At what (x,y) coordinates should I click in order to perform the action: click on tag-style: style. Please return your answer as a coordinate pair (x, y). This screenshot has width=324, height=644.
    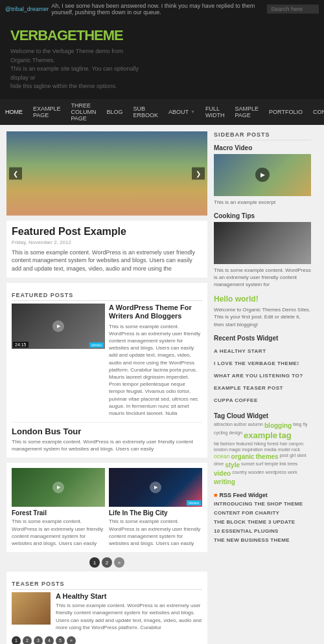
    Looking at the image, I should click on (232, 465).